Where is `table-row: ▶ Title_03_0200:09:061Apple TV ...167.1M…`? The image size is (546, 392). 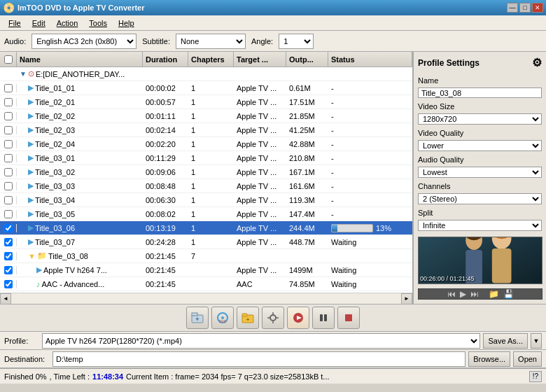
table-row: ▶ Title_03_0200:09:061Apple TV ...167.1M… is located at coordinates (206, 172).